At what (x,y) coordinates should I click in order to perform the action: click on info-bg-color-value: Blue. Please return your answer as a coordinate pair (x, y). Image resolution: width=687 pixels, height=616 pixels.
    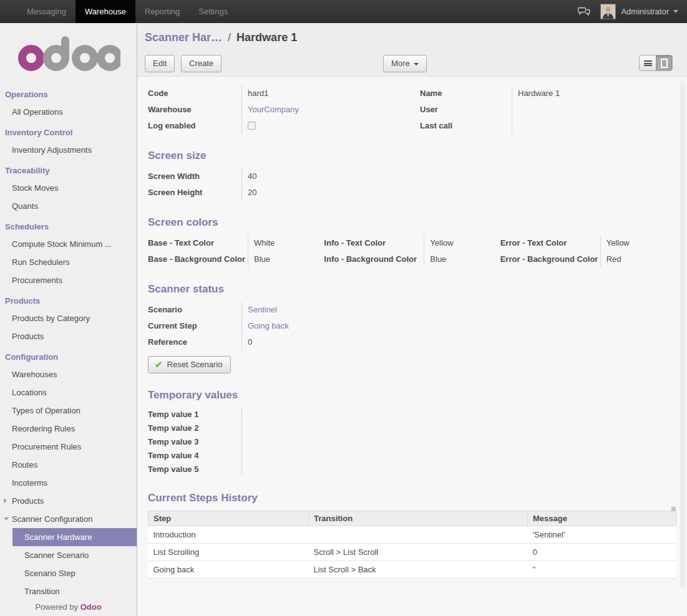
    Looking at the image, I should click on (465, 259).